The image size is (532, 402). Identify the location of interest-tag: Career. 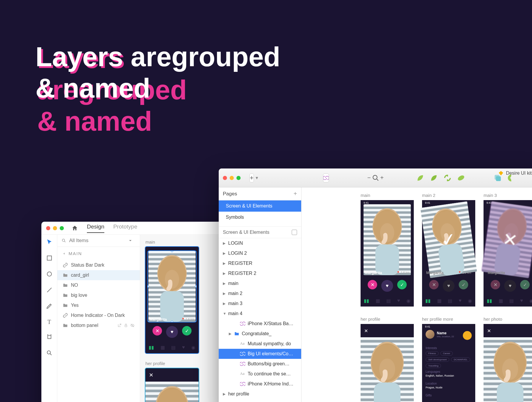
(447, 354).